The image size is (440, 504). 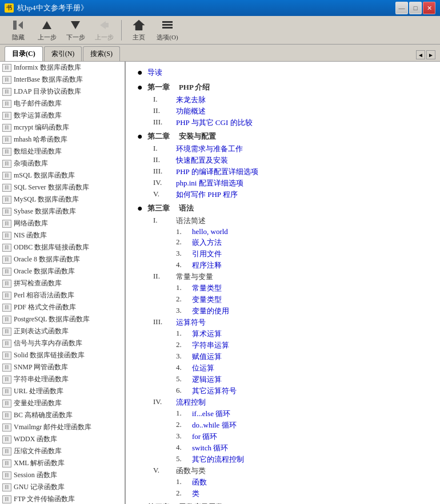 What do you see at coordinates (139, 30) in the screenshot?
I see `home-button: 主页` at bounding box center [139, 30].